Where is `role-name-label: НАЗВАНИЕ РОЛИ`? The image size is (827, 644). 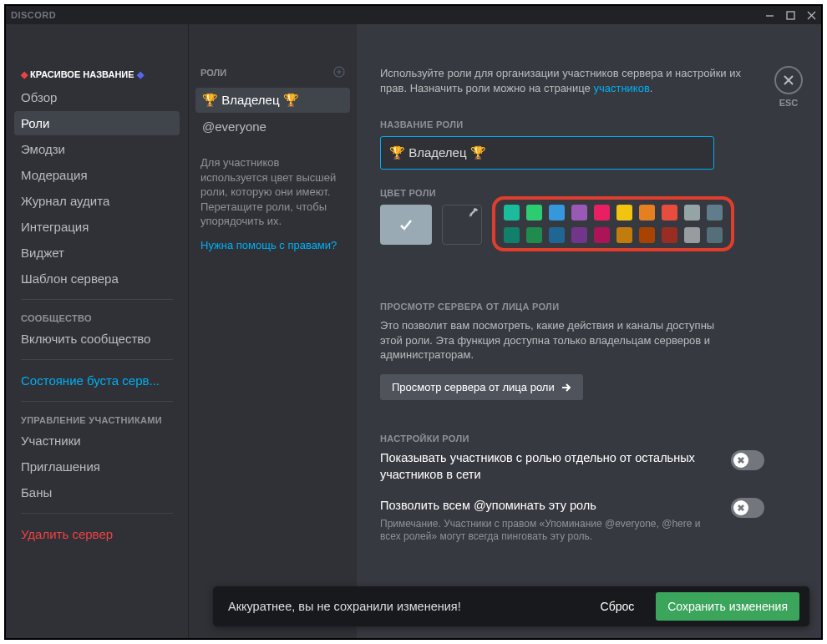
role-name-label: НАЗВАНИЕ РОЛИ is located at coordinates (584, 124).